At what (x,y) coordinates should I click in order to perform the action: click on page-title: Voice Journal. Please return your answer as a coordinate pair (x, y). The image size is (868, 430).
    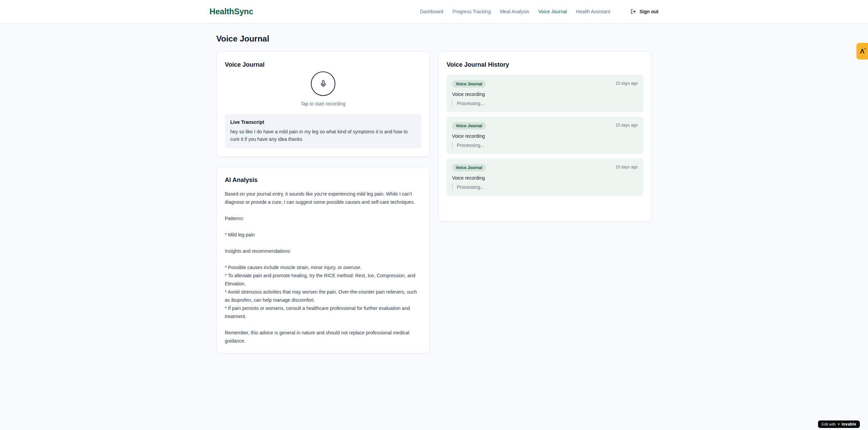
    Looking at the image, I should click on (434, 39).